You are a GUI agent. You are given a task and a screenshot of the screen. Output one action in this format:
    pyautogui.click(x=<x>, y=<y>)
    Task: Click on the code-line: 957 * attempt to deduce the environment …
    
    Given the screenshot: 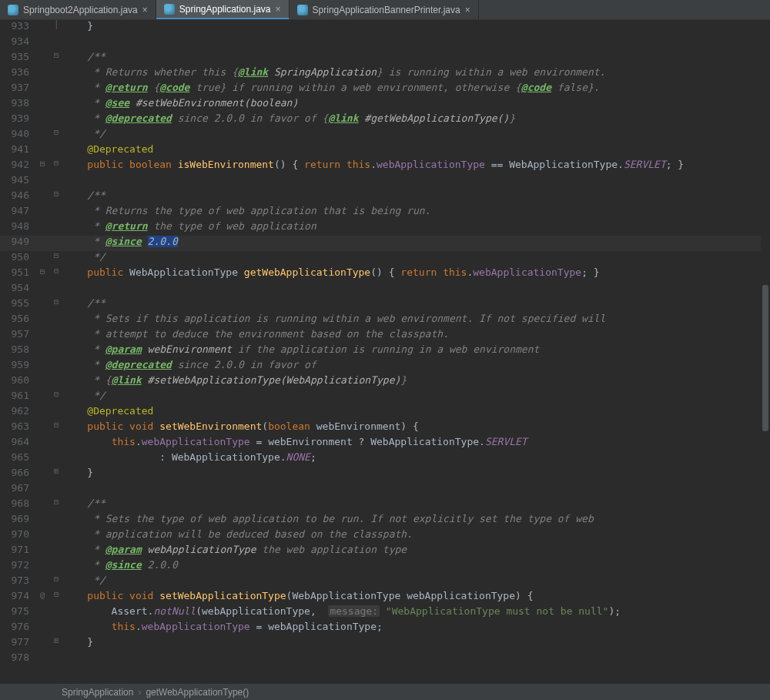 What is the action you would take?
    pyautogui.click(x=385, y=336)
    